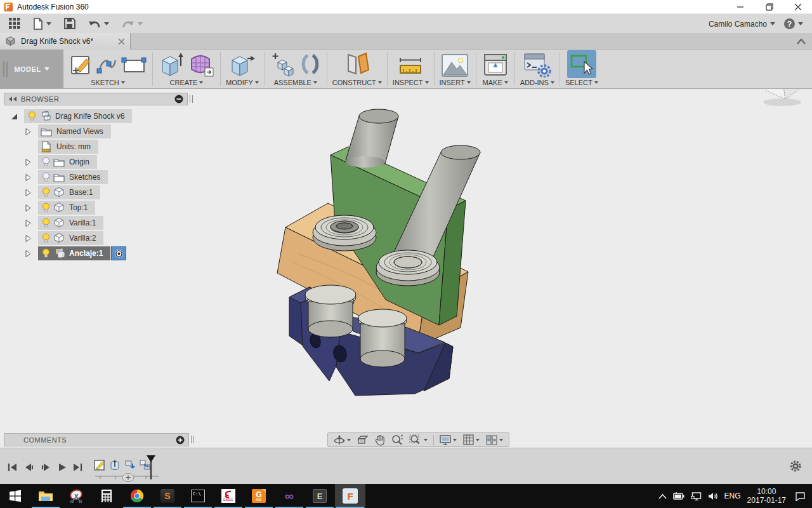  I want to click on spline-button, so click(107, 65).